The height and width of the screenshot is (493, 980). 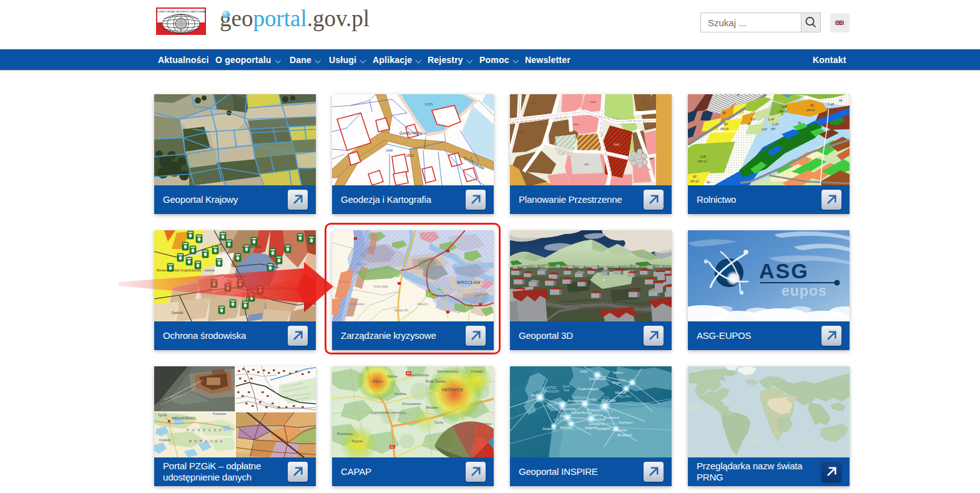 I want to click on svg-text: Zagreb, so click(x=591, y=427).